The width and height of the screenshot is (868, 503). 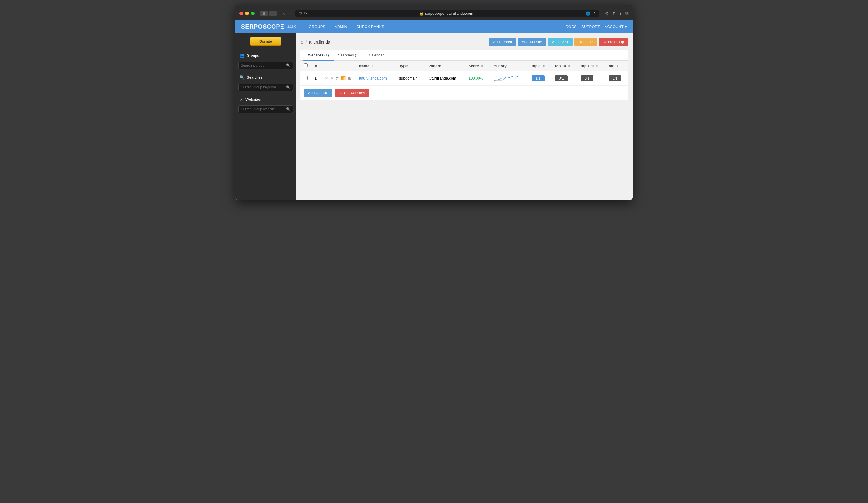 I want to click on nav-support: SUPPORT, so click(x=591, y=27).